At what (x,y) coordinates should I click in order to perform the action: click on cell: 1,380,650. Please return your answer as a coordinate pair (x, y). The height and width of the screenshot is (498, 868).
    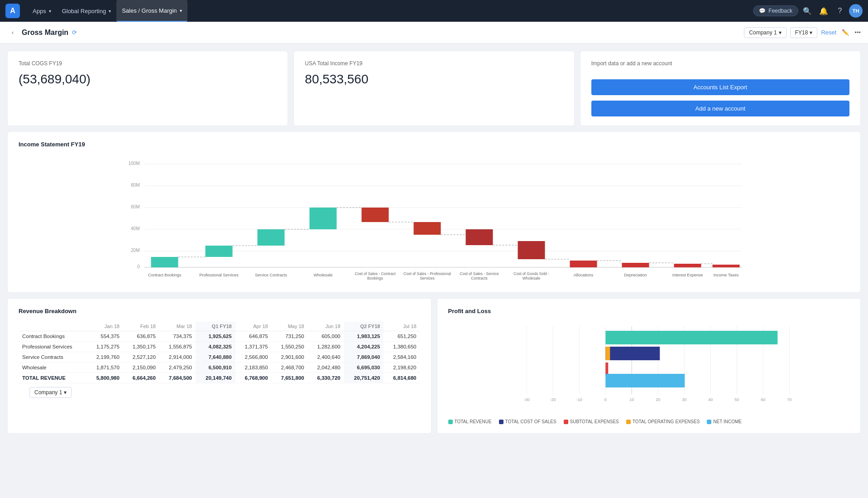
    Looking at the image, I should click on (402, 347).